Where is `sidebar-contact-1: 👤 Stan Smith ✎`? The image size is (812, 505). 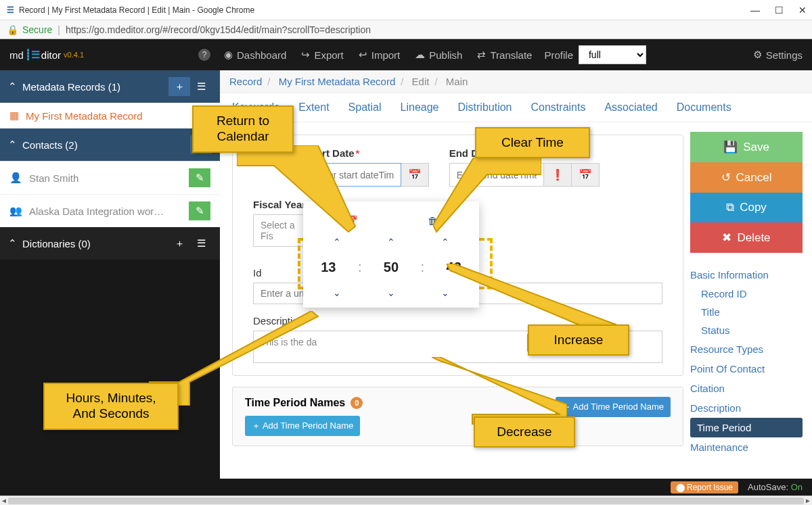
sidebar-contact-1: 👤 Stan Smith ✎ is located at coordinates (110, 177).